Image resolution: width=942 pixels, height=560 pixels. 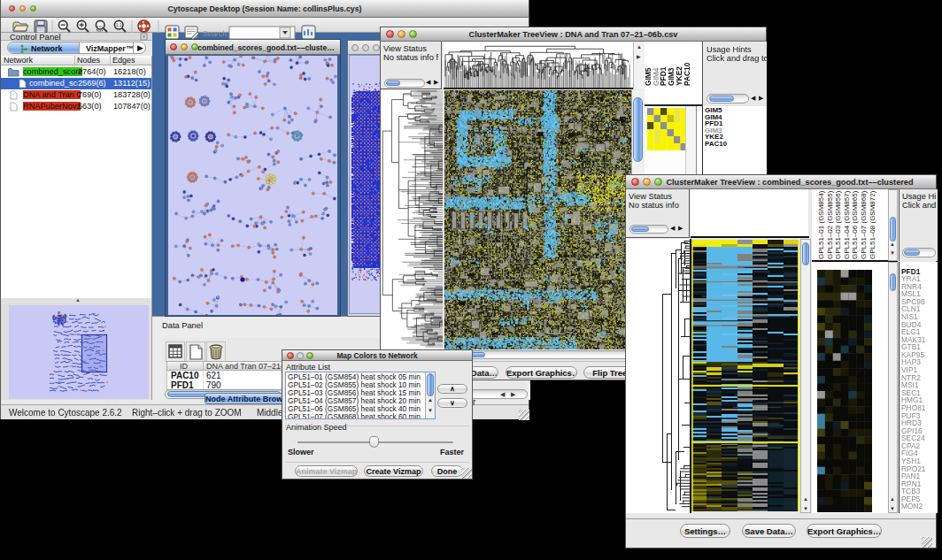 I want to click on svg-text: GPL51–08 (GSM872), so click(x=873, y=225).